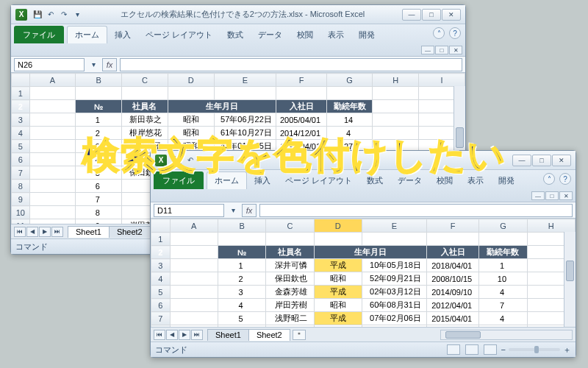 The height and width of the screenshot is (368, 588). Describe the element at coordinates (238, 133) in the screenshot. I see `table-row: 42根岸悠花昭和61年10月27日2014/12/014` at that location.